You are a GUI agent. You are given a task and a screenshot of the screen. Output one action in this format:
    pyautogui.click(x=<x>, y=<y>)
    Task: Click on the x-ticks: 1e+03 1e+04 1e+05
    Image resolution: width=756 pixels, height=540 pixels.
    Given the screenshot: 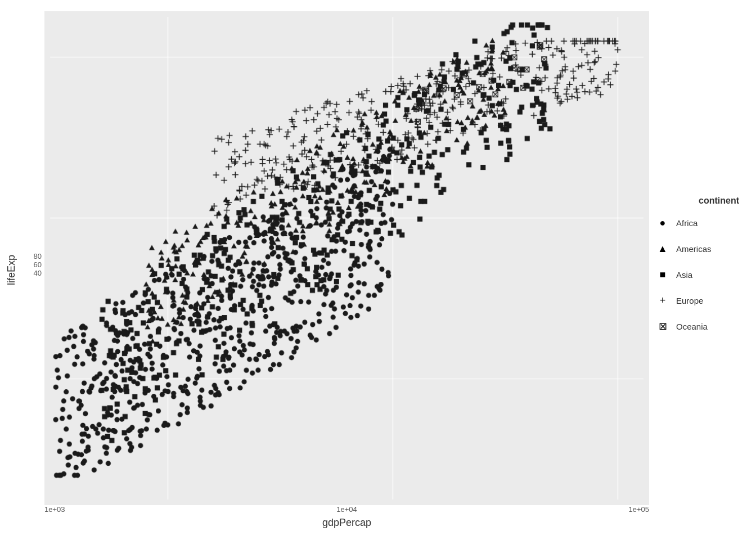 What is the action you would take?
    pyautogui.click(x=346, y=510)
    